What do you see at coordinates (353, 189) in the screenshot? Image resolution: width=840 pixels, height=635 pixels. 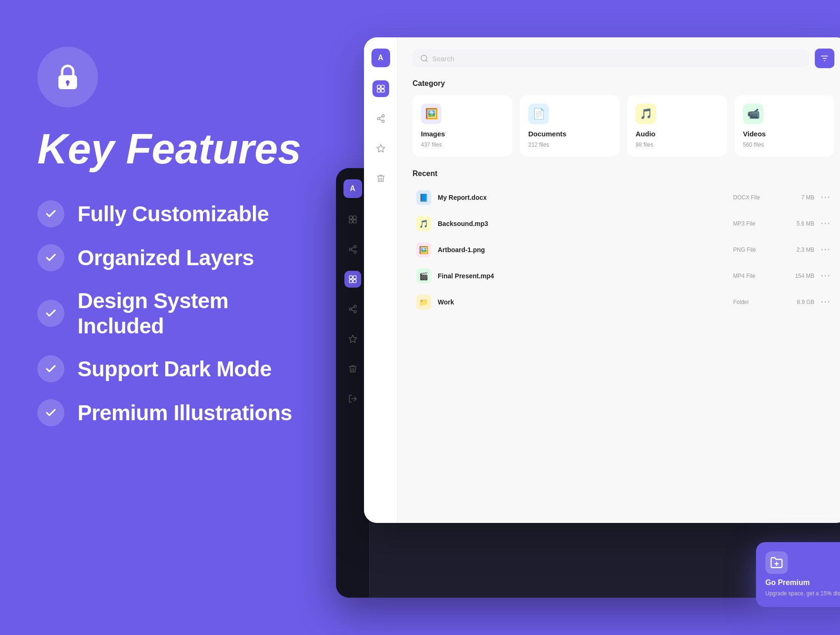 I see `dark-sidebar-avatar: A` at bounding box center [353, 189].